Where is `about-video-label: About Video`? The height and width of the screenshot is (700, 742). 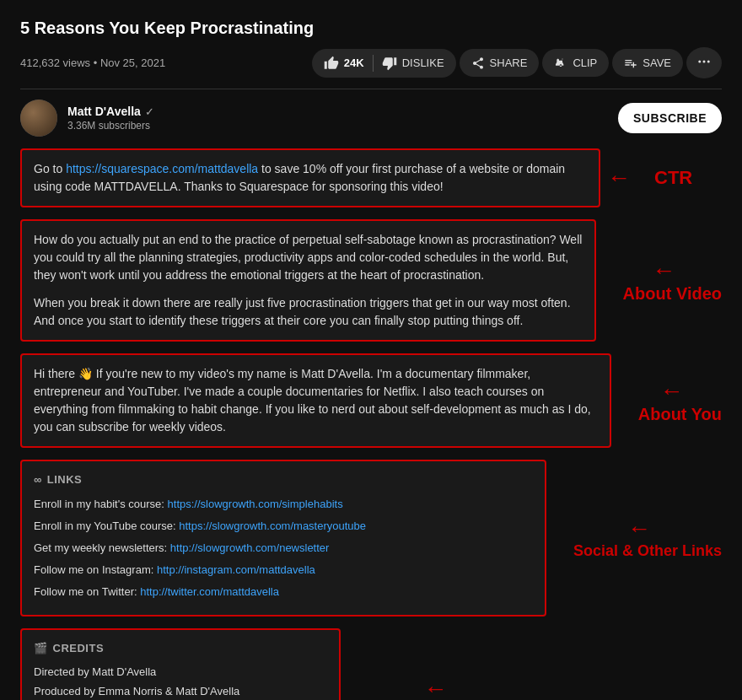 about-video-label: About Video is located at coordinates (673, 293).